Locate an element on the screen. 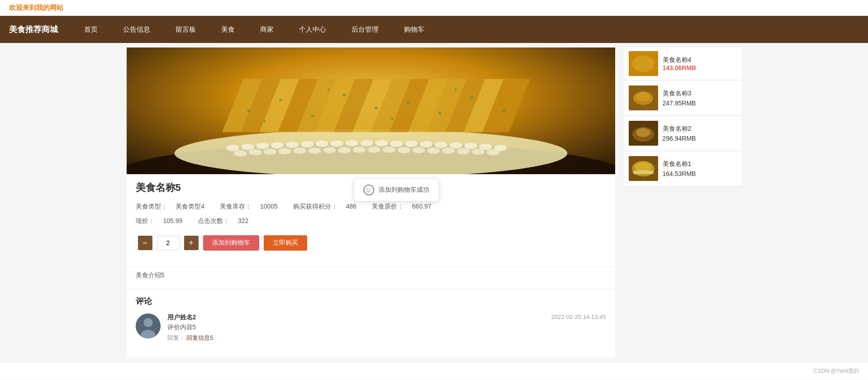 This screenshot has width=868, height=380. comments-title: 评论 is located at coordinates (371, 301).